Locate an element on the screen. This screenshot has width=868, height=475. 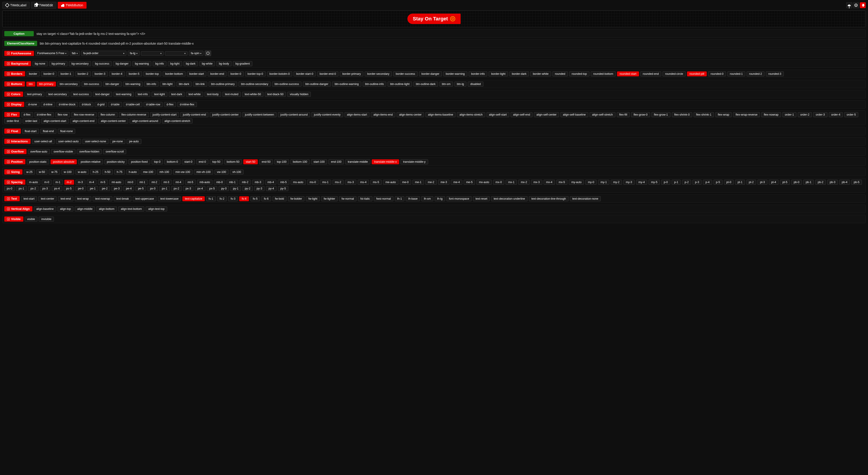
class-option-my-4: my-4 is located at coordinates (642, 182).